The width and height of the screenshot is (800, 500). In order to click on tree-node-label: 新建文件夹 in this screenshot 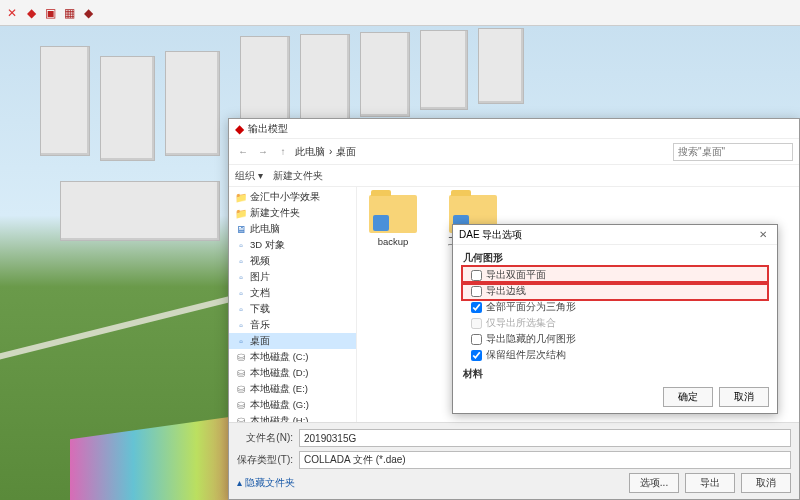, I will do `click(275, 214)`.